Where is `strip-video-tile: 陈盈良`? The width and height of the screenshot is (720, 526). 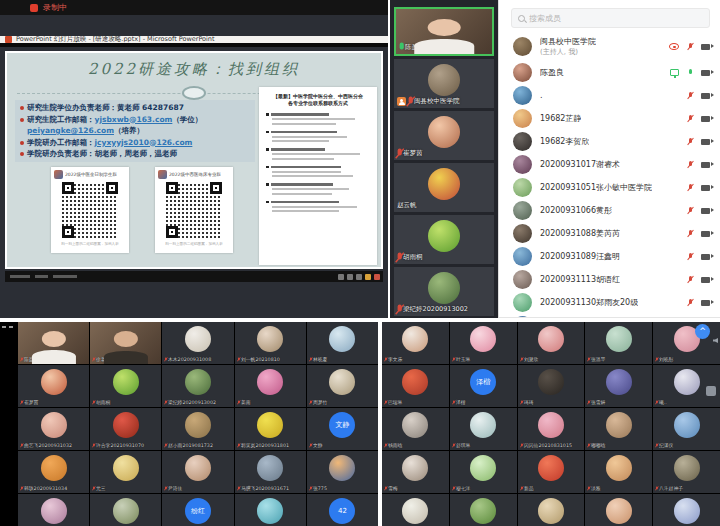
strip-video-tile: 陈盈良 is located at coordinates (444, 32).